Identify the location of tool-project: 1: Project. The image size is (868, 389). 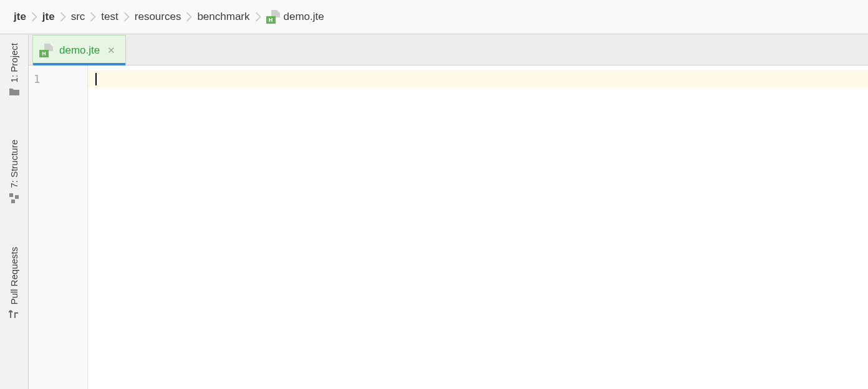
(14, 70).